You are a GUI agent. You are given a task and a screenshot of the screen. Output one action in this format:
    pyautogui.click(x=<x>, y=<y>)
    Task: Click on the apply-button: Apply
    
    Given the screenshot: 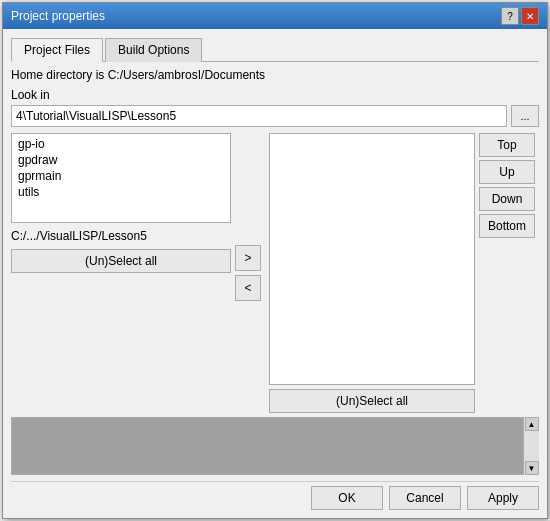 What is the action you would take?
    pyautogui.click(x=503, y=498)
    